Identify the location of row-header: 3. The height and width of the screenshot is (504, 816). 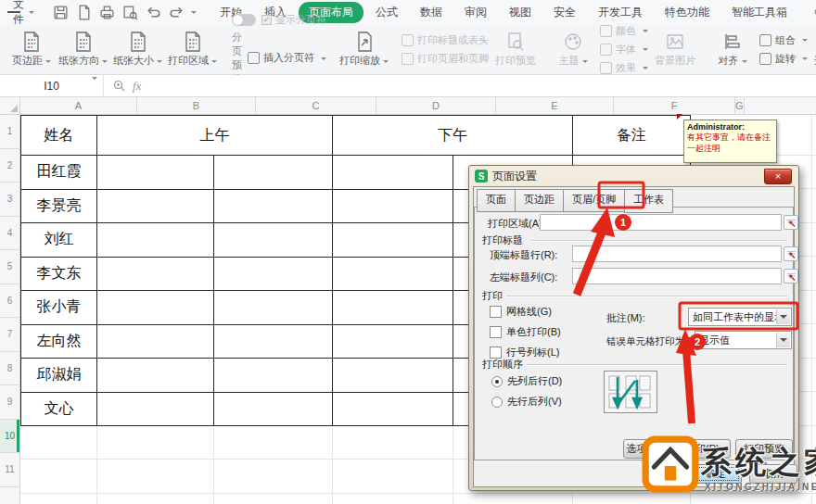
(9, 200).